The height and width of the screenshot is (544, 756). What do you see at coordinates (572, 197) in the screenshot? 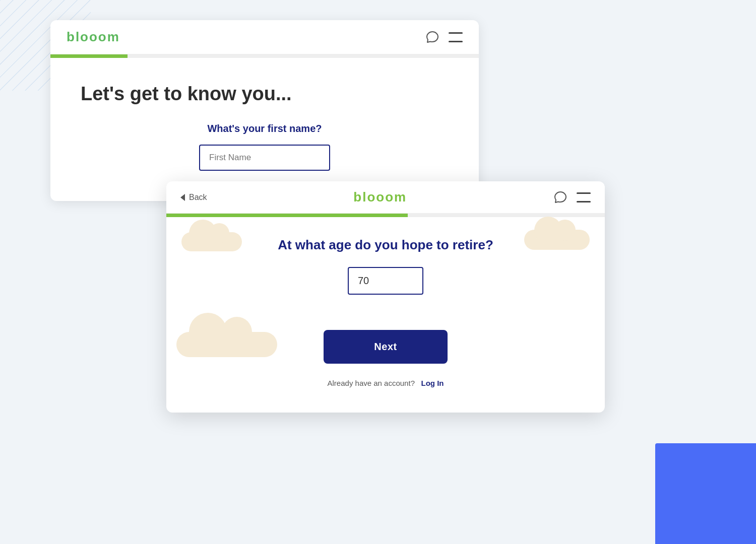
I see `front-card-header-icons` at bounding box center [572, 197].